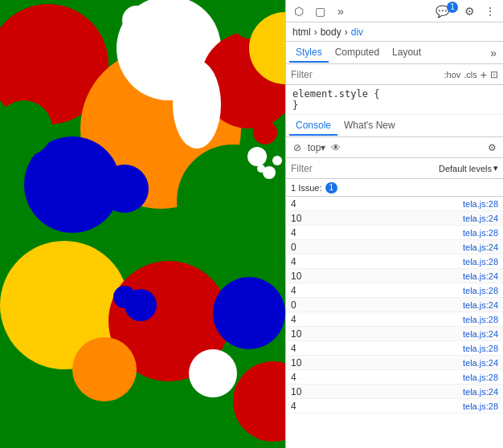 The image size is (503, 448). What do you see at coordinates (357, 53) in the screenshot?
I see `tab-computed: Computed` at bounding box center [357, 53].